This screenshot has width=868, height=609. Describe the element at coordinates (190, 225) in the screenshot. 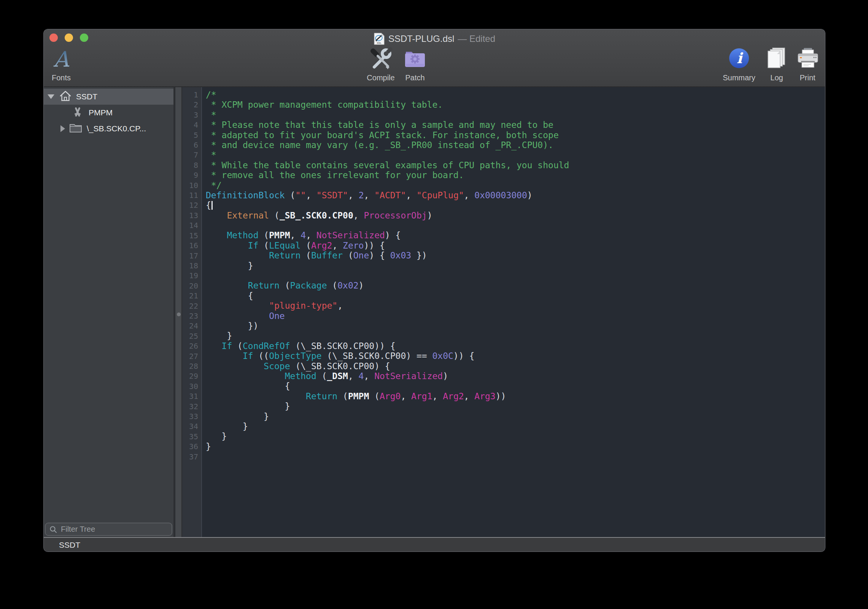

I see `line-number: 14` at that location.